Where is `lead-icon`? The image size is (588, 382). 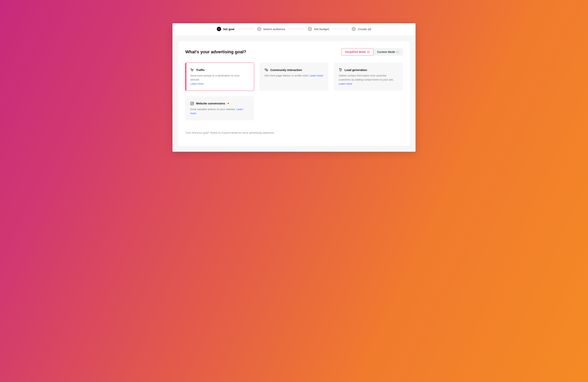
lead-icon is located at coordinates (341, 70).